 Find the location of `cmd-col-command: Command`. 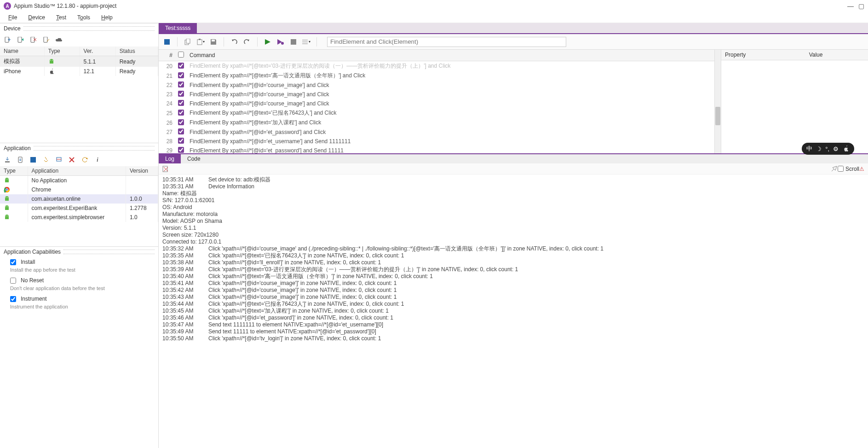

cmd-col-command: Command is located at coordinates (451, 55).